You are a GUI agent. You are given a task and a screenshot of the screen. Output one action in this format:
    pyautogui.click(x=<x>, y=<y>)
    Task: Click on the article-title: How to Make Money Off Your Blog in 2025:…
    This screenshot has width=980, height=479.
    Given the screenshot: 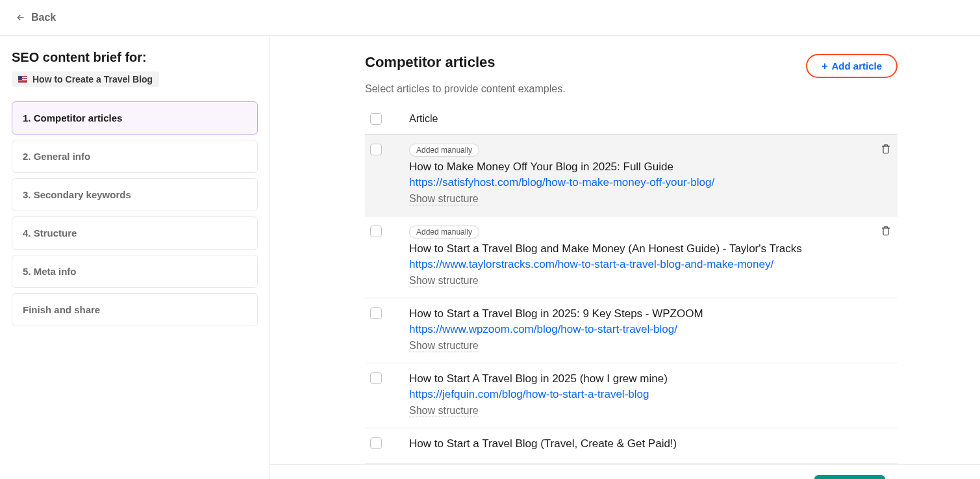 What is the action you would take?
    pyautogui.click(x=651, y=167)
    